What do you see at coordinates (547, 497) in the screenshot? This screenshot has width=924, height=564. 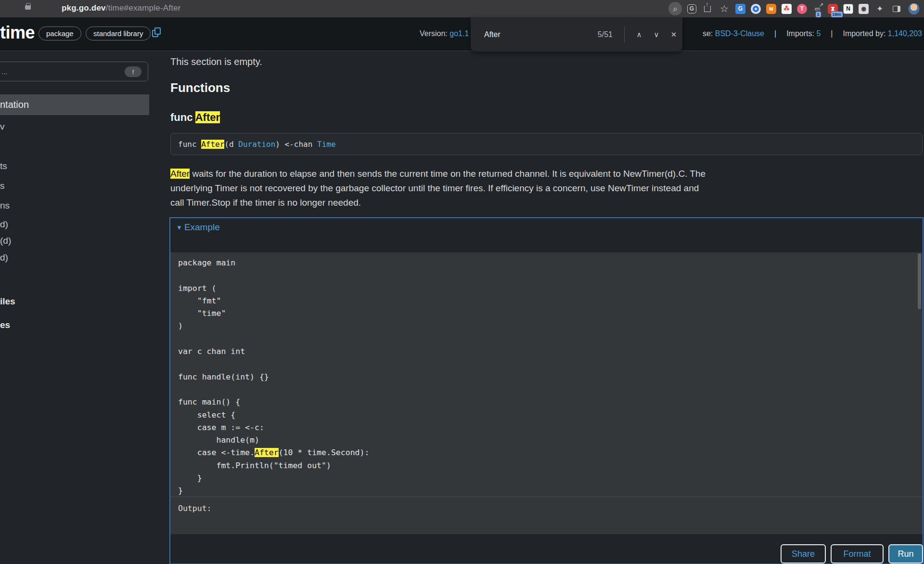 I see `output-divider` at bounding box center [547, 497].